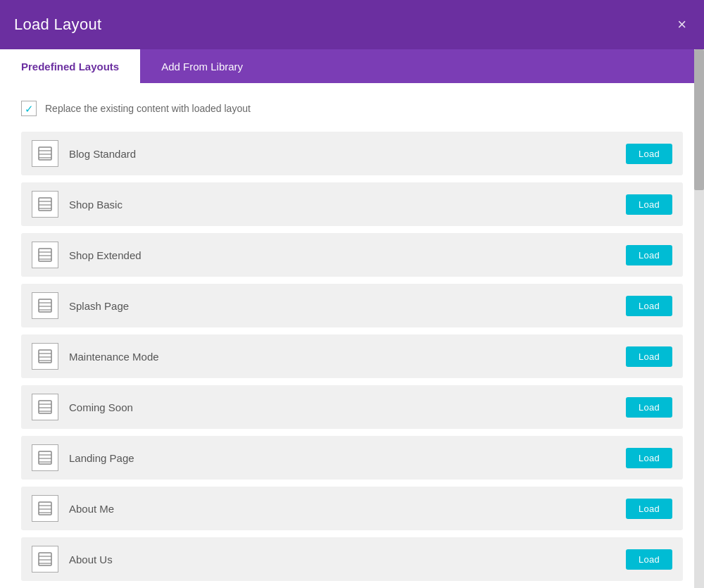 This screenshot has width=704, height=588. Describe the element at coordinates (342, 458) in the screenshot. I see `layout-name: Landing Page` at that location.